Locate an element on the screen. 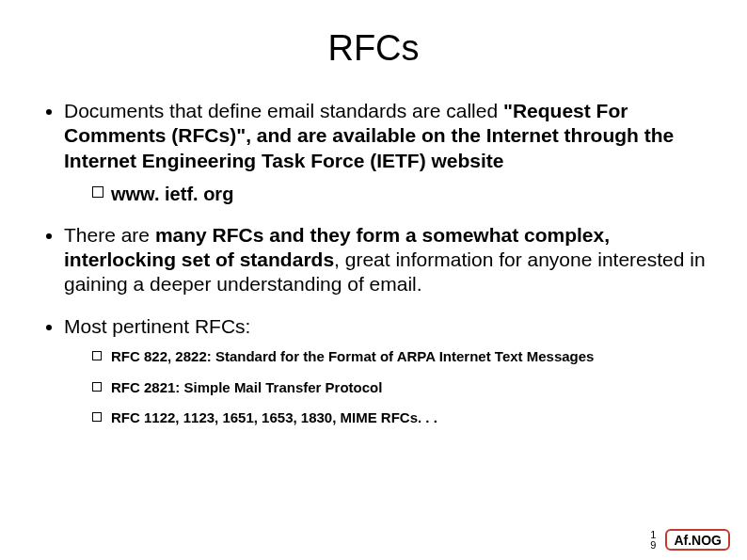 The image size is (747, 560). afnog-logo-text: Af.NOG is located at coordinates (698, 540).